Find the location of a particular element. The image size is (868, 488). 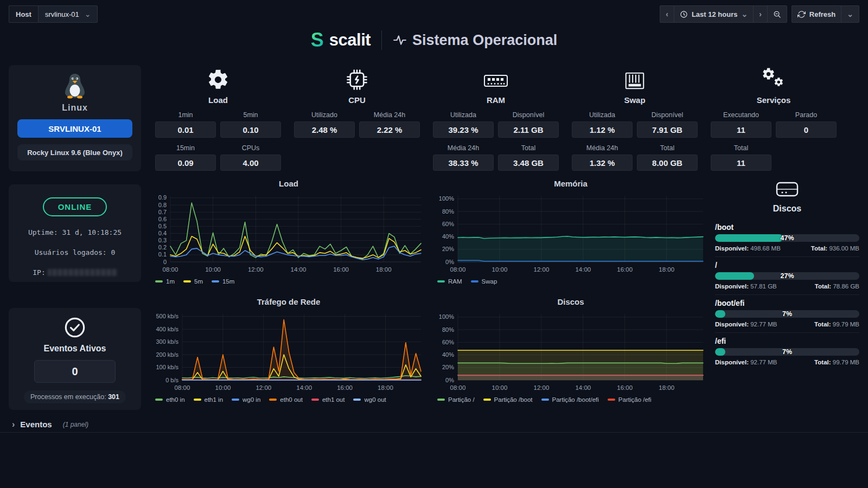

legend-item: 15m is located at coordinates (223, 281).